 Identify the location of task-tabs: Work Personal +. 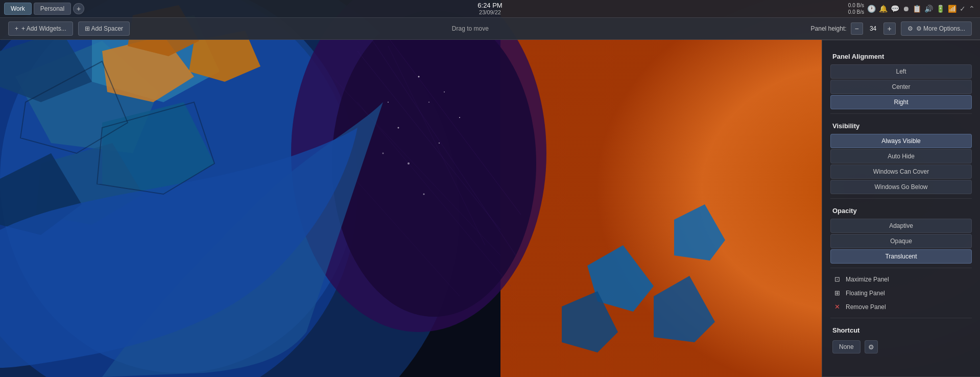
(42, 9).